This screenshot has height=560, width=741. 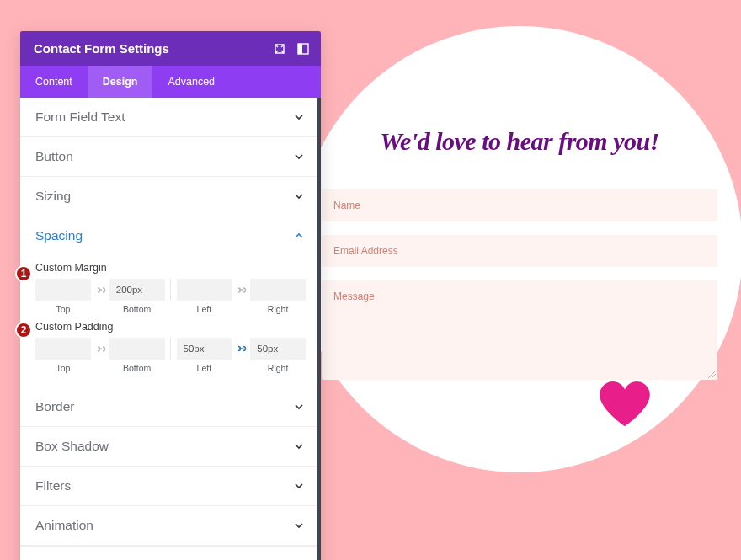 What do you see at coordinates (137, 349) in the screenshot?
I see `padding-bottom-input` at bounding box center [137, 349].